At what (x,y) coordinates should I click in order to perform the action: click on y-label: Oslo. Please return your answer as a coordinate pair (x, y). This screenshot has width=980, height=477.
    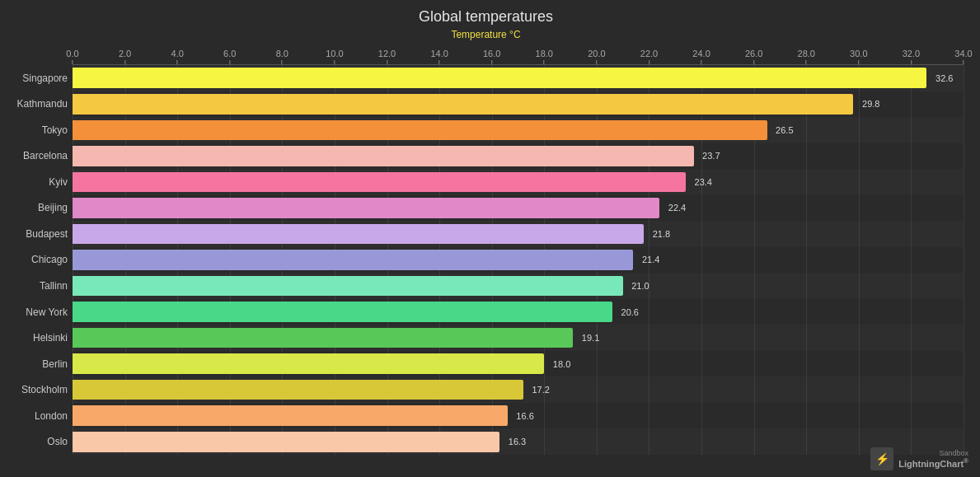
    Looking at the image, I should click on (40, 442).